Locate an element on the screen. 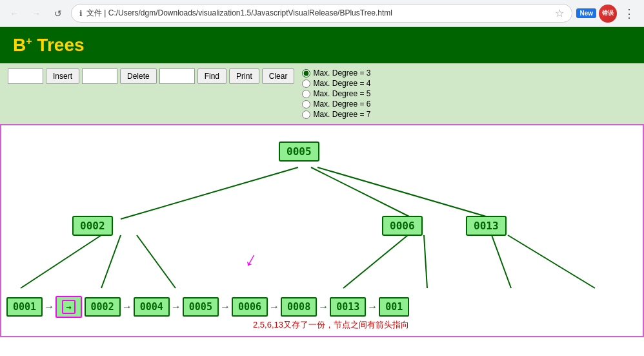 The image size is (644, 356). address-text: 文件 | C:/Users/dgm/Downloads/visualizatio… is located at coordinates (321, 13).